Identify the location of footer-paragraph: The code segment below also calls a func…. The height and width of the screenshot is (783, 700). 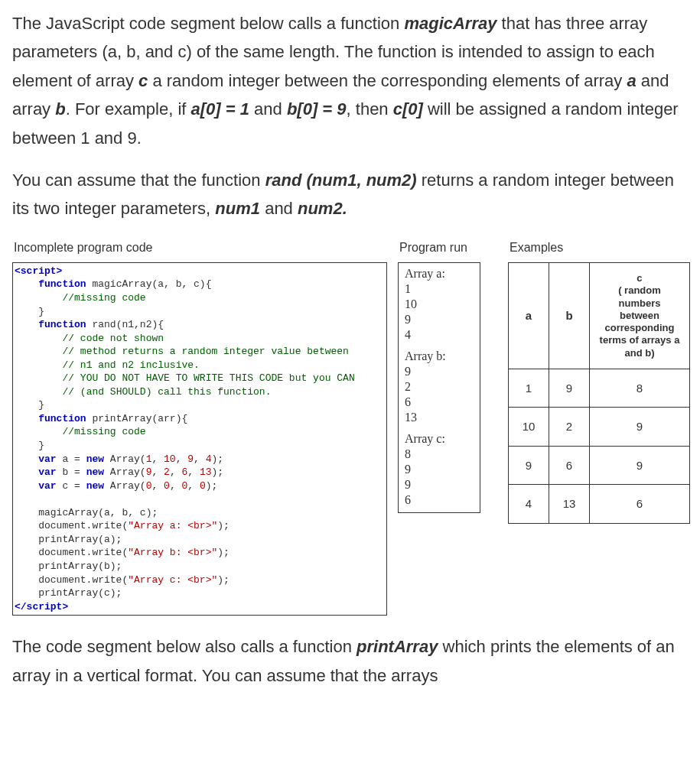
(350, 661).